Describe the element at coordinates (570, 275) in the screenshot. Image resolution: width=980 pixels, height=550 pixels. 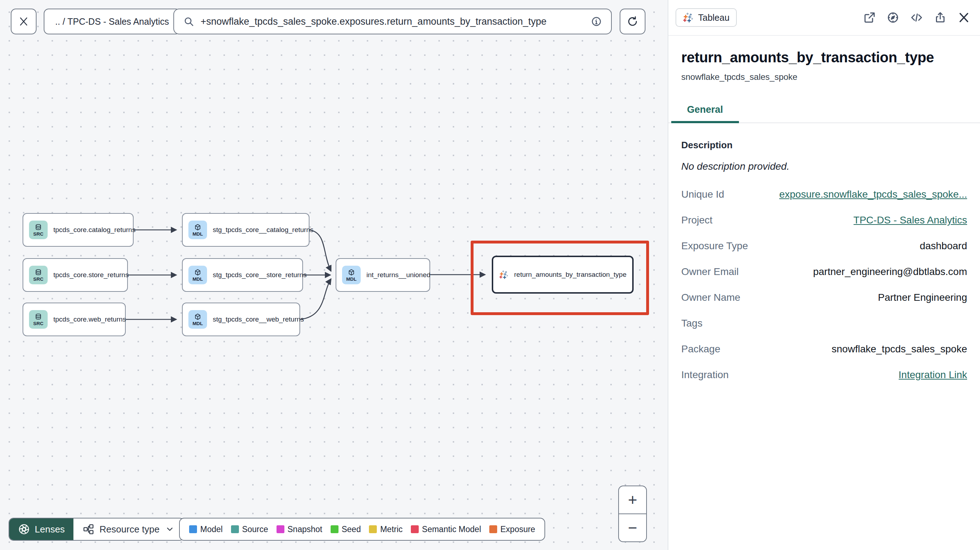
I see `node-label: return_amounts_by_transaction_type` at that location.